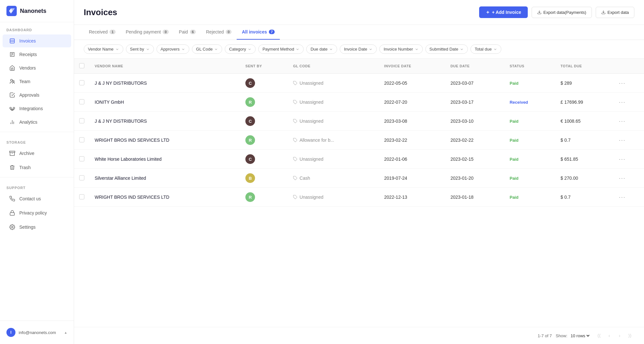 The width and height of the screenshot is (644, 344). I want to click on tab-all-invoices: All invoices 7, so click(258, 32).